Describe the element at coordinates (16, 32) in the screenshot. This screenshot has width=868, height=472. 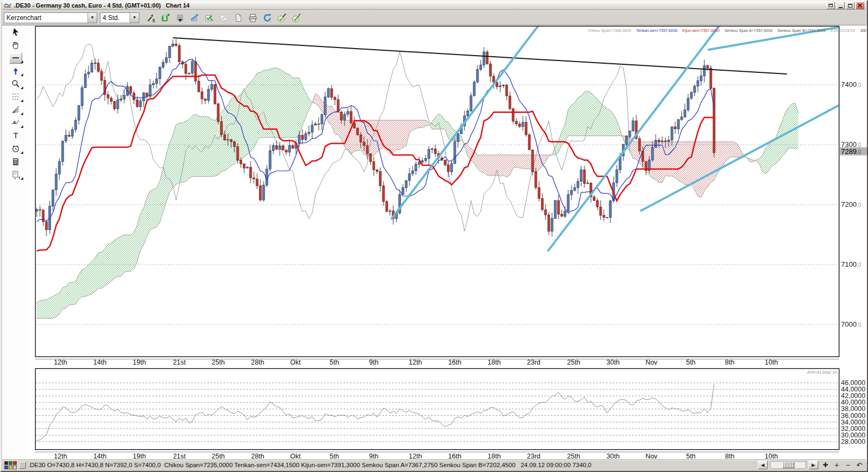
I see `pointer-tool` at that location.